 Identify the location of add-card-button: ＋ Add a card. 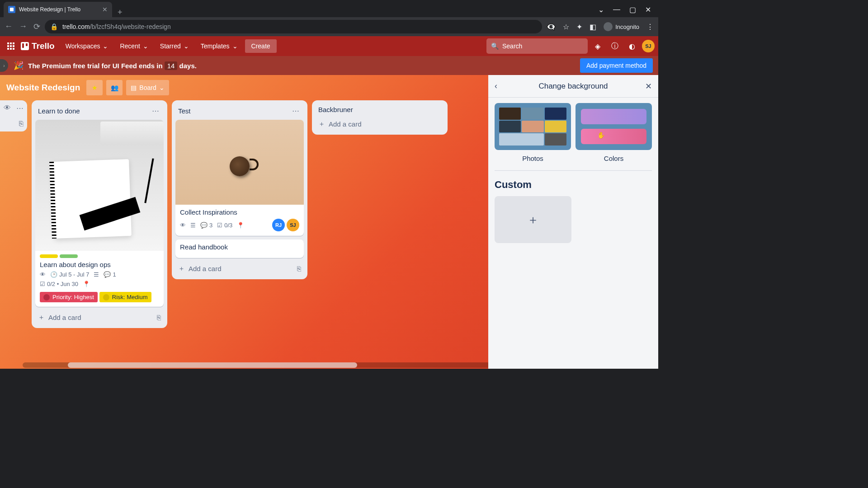
(380, 124).